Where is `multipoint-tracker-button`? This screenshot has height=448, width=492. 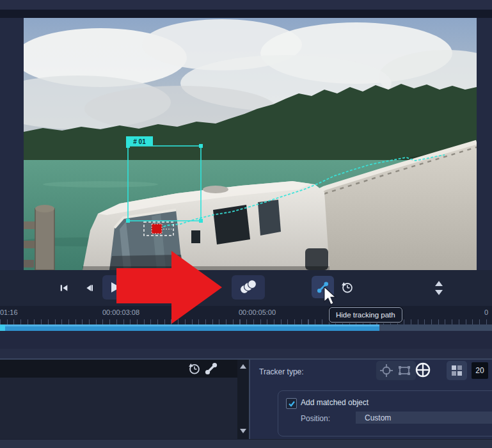
multipoint-tracker-button is located at coordinates (423, 371).